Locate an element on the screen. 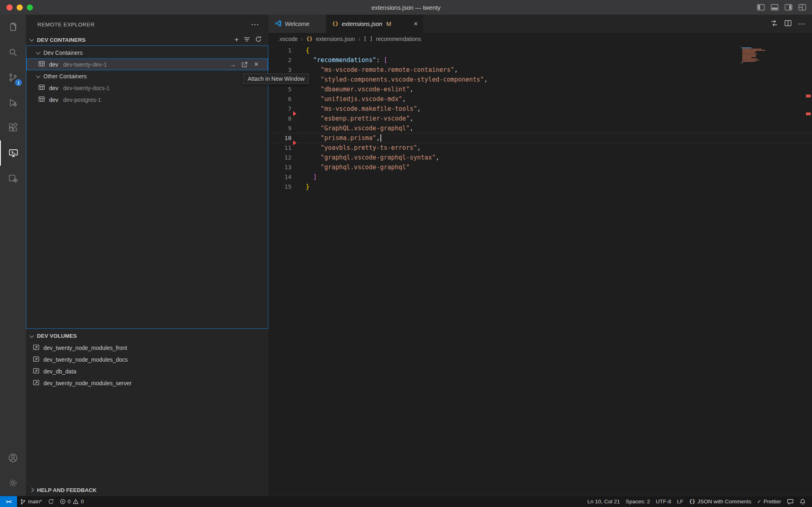 The width and height of the screenshot is (812, 507). tab-welcome: Welcome is located at coordinates (297, 24).